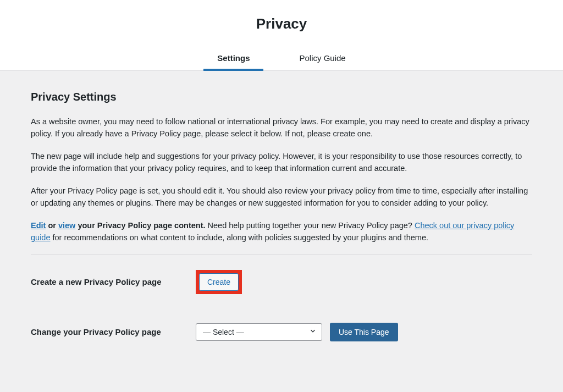 This screenshot has height=392, width=563. I want to click on divider, so click(282, 254).